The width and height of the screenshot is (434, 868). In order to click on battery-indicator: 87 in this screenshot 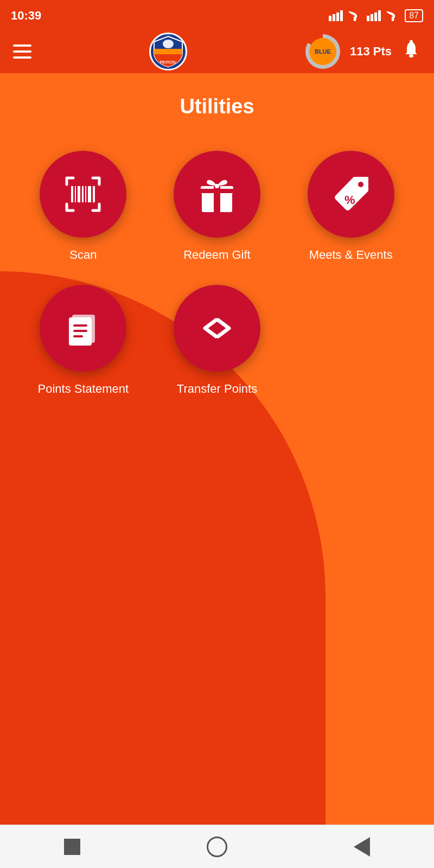, I will do `click(414, 16)`.